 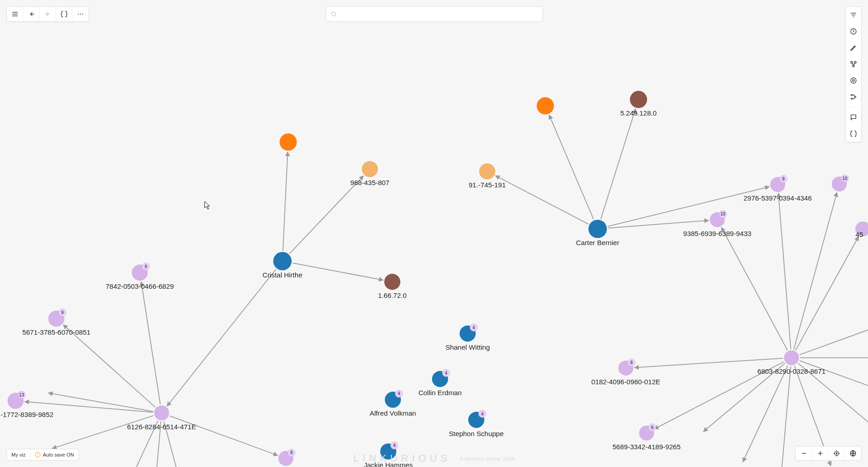 I want to click on brackets-right-button, so click(x=853, y=134).